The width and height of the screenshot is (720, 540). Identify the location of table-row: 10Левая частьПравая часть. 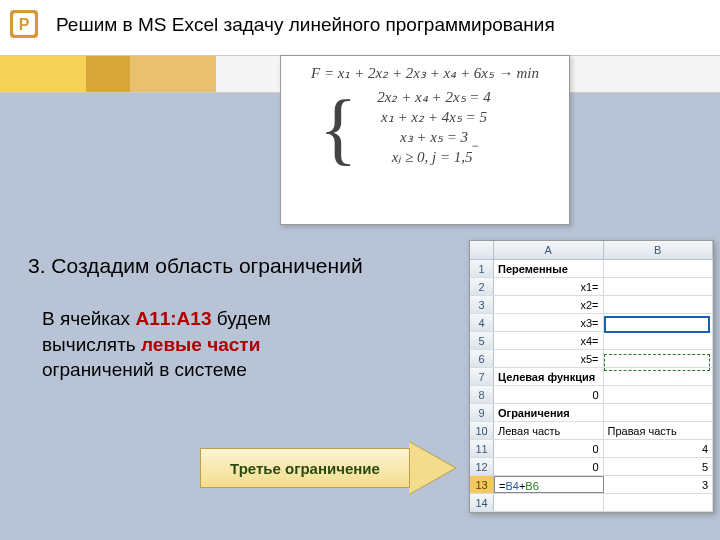
(592, 431).